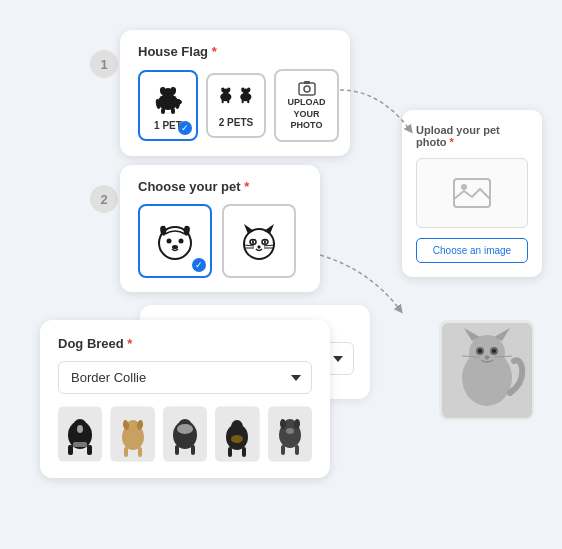 The image size is (562, 549). I want to click on step2-title: Choose your pet *, so click(220, 186).